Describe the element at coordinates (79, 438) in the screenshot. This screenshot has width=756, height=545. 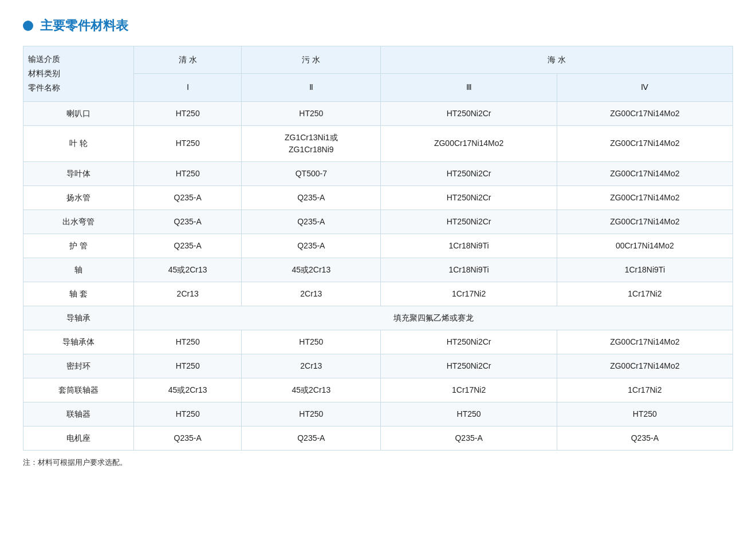
I see `row-part-name: 电机座` at that location.